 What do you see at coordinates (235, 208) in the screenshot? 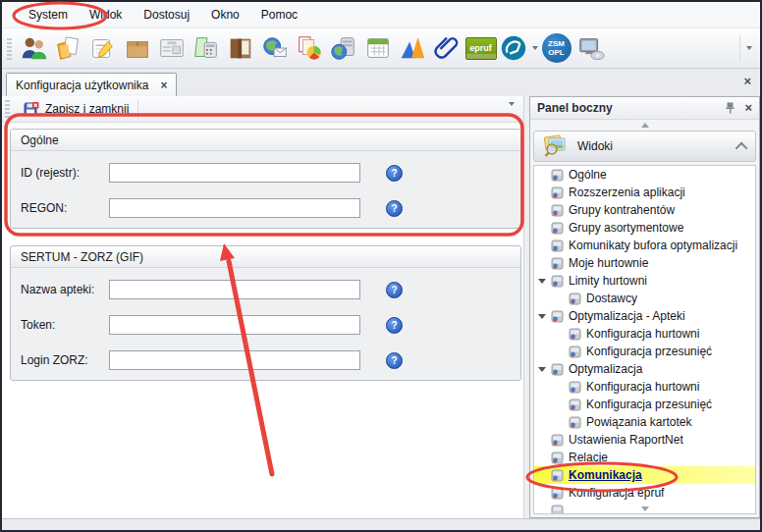
I see `regon-input` at bounding box center [235, 208].